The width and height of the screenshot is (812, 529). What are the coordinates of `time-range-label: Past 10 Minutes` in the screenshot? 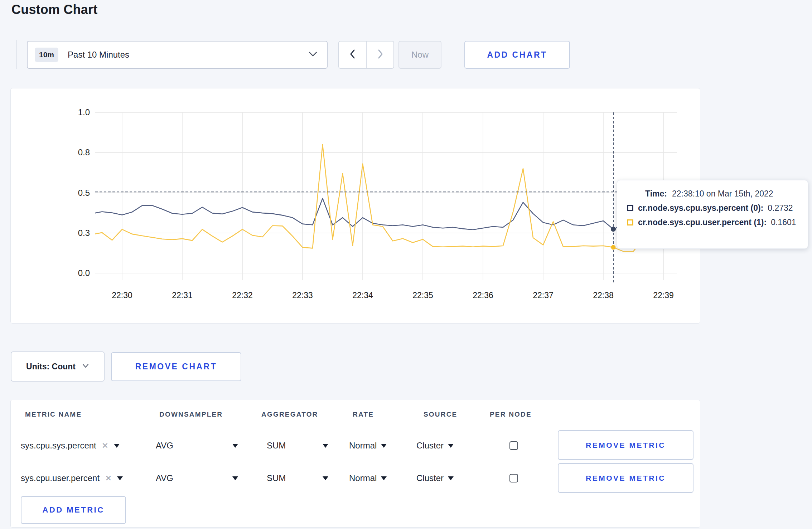 It's located at (188, 55).